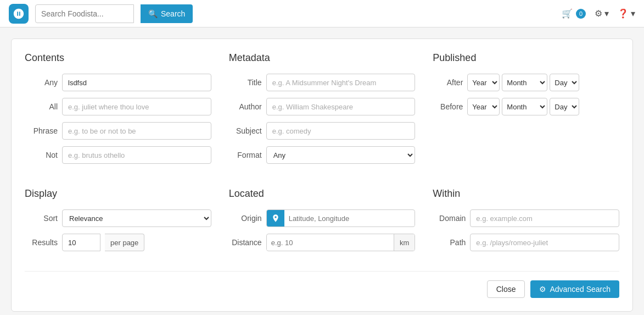 Image resolution: width=644 pixels, height=315 pixels. Describe the element at coordinates (483, 82) in the screenshot. I see `after-year-select: Year202420232022` at that location.